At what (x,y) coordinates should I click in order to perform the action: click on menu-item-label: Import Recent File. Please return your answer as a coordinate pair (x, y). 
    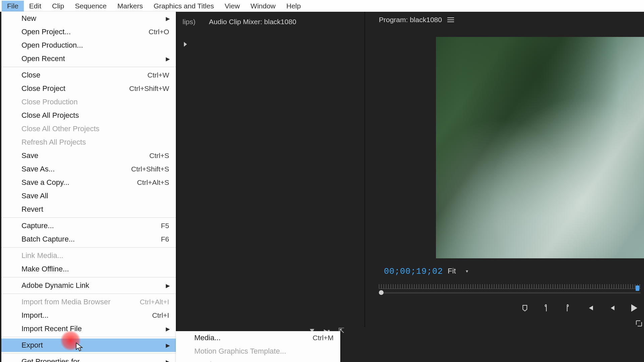
    Looking at the image, I should click on (52, 329).